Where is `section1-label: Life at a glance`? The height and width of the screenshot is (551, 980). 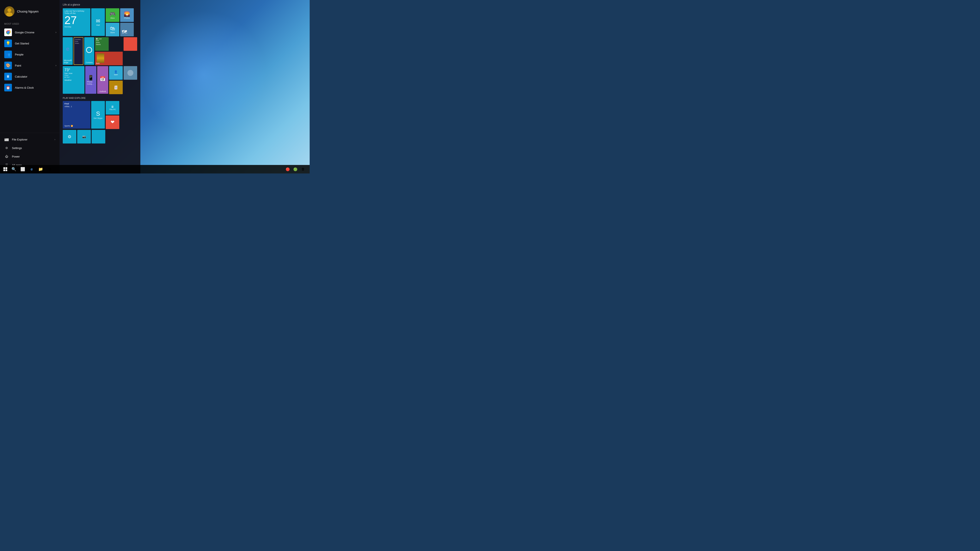 section1-label: Life at a glance is located at coordinates (100, 5).